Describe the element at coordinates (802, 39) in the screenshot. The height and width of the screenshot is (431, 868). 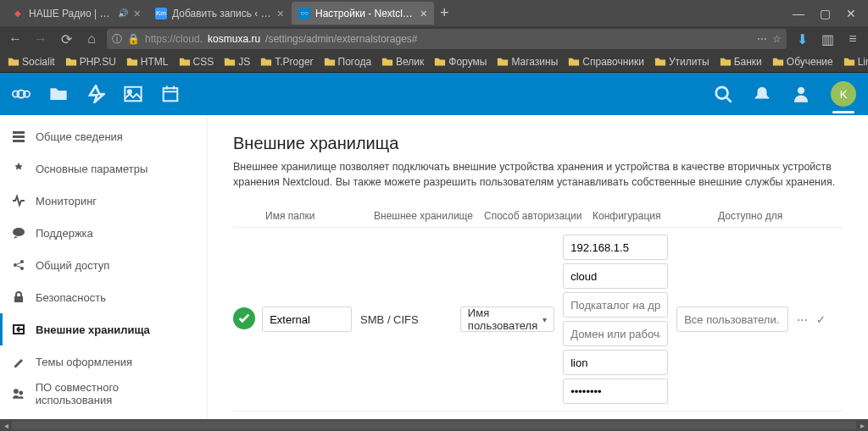
I see `download-button: ⬇` at that location.